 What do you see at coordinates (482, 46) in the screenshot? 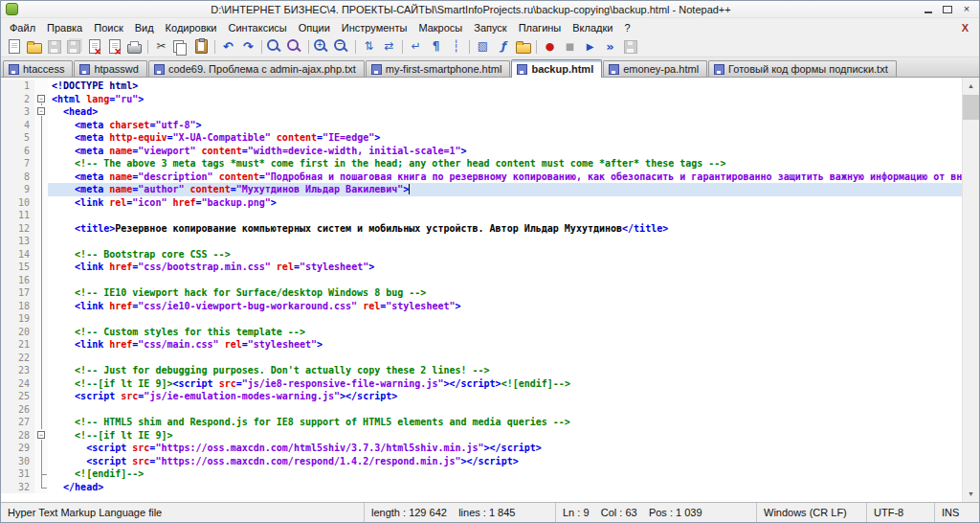
I see `doc-map-icon: ▧` at bounding box center [482, 46].